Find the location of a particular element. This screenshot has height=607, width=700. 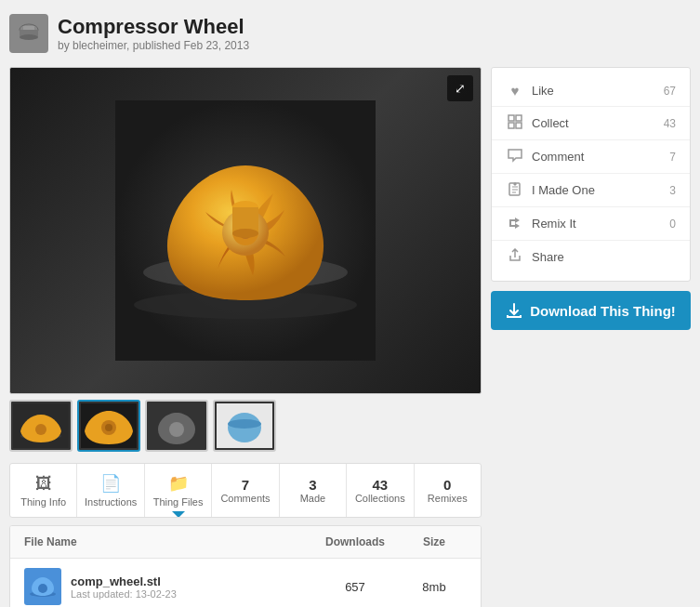

action-comment: Comment 7 is located at coordinates (591, 157).